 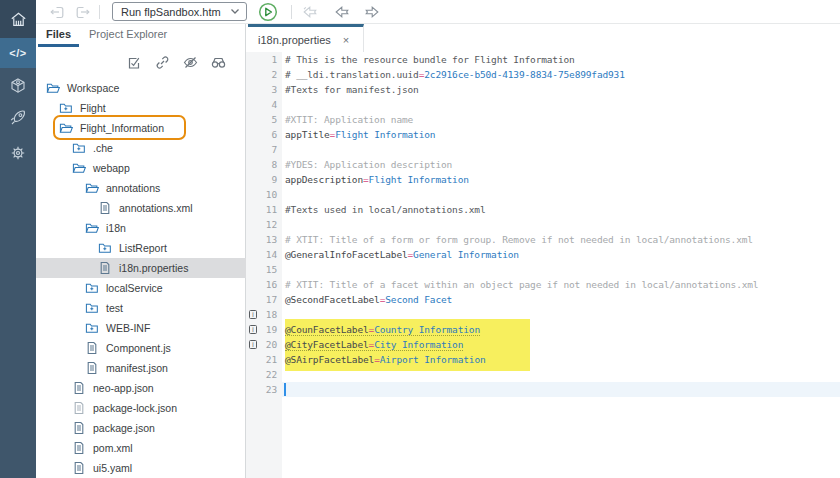 What do you see at coordinates (18, 19) in the screenshot?
I see `sidebar-item-home` at bounding box center [18, 19].